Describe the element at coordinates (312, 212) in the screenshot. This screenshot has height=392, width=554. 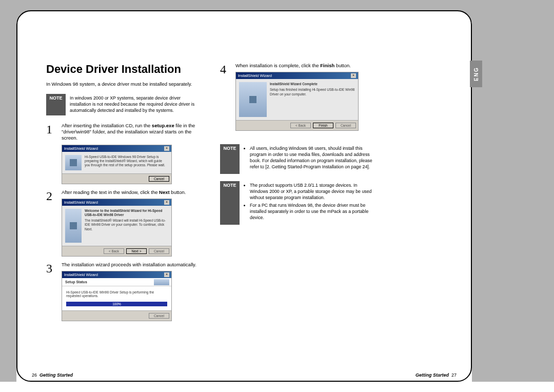
I see `note-item: For a PC that runs Windows 98, the devic…` at that location.